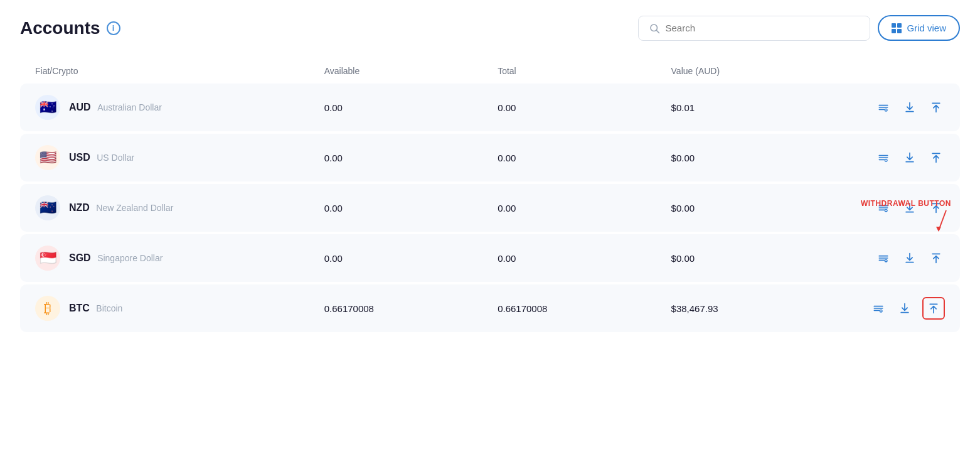 The height and width of the screenshot is (454, 980). What do you see at coordinates (411, 309) in the screenshot?
I see `available-btc: 0.66170008` at bounding box center [411, 309].